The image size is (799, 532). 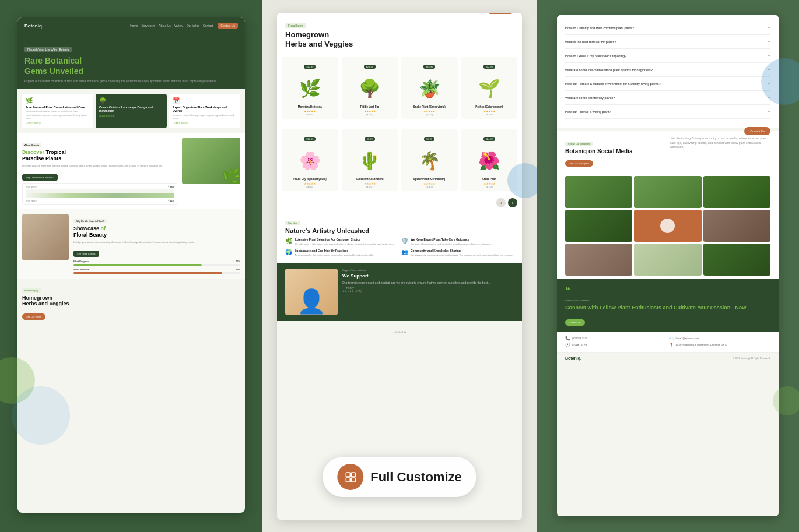 I want to click on team-desc: Our team is experienced and excited and …, so click(x=416, y=283).